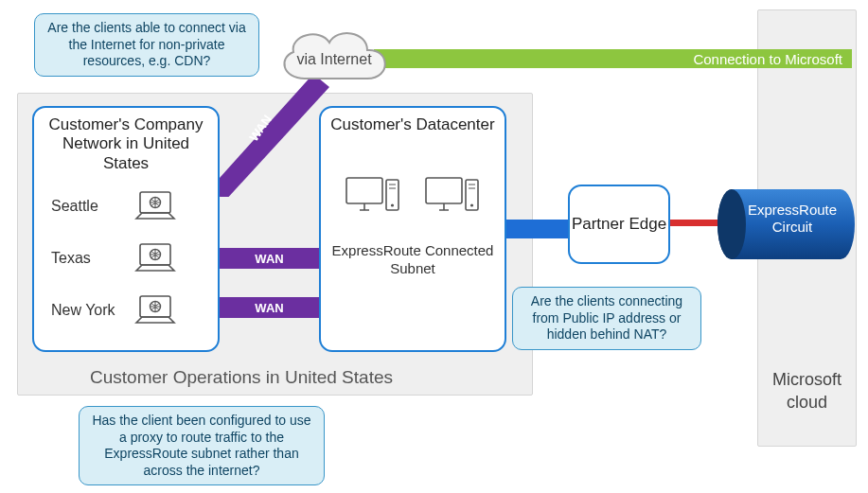 The image size is (868, 493). Describe the element at coordinates (607, 318) in the screenshot. I see `callout-nat-question: Are the clients connecting from Public I…` at that location.